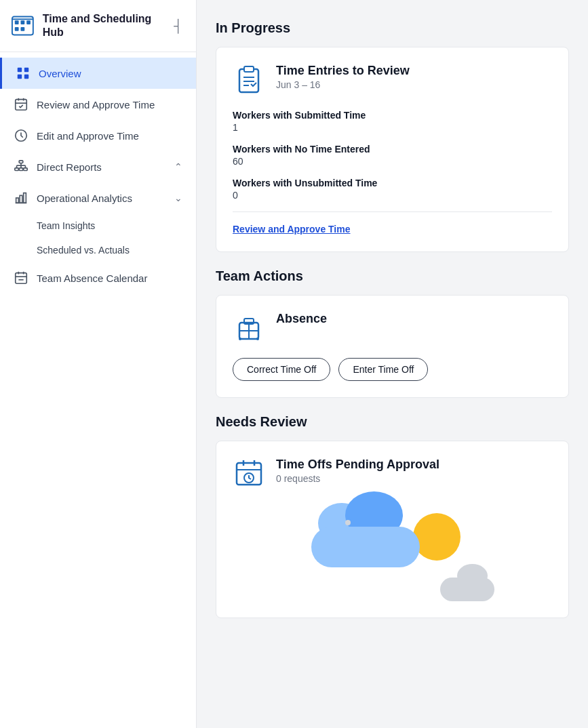  I want to click on time-entries-title: Time Entries to Review, so click(343, 70).